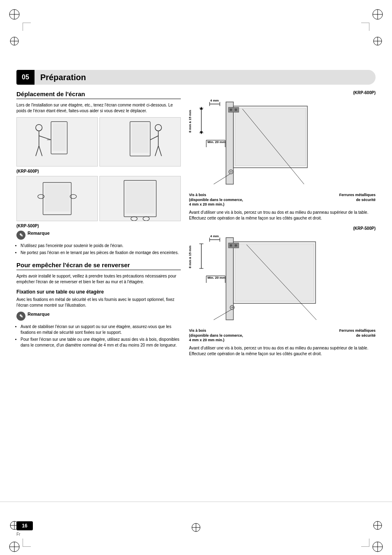 This screenshot has width=392, height=555. What do you see at coordinates (282, 143) in the screenshot?
I see `diagram1-wrap: 8 mm à 15 mm 4 mm Min. 20 mm` at bounding box center [282, 143].